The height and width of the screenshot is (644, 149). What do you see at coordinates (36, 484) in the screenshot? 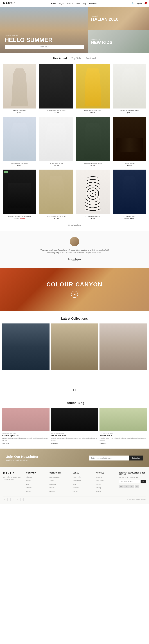
I see `list-item: Blog` at bounding box center [36, 484].